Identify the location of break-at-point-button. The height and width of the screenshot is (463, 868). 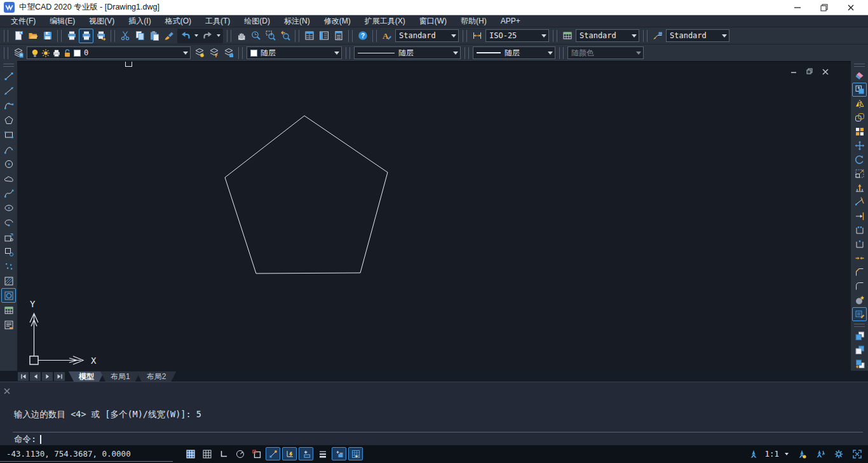
(859, 230).